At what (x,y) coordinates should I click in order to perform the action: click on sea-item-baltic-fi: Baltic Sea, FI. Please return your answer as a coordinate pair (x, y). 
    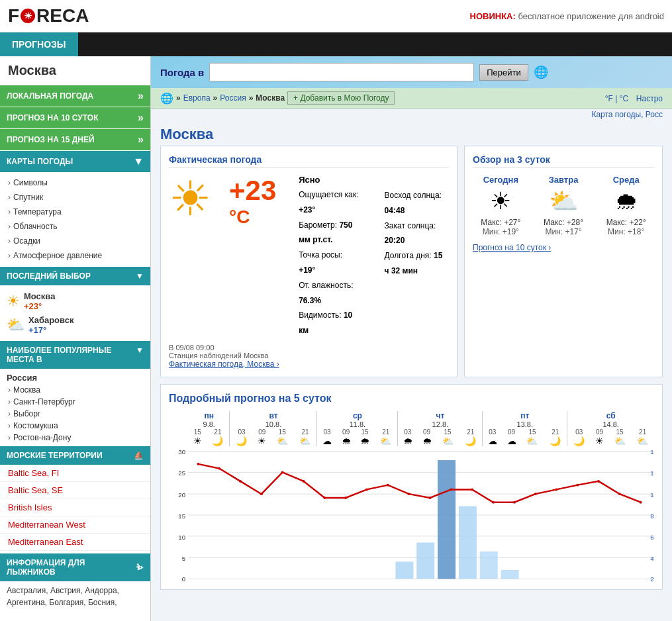
    Looking at the image, I should click on (75, 473).